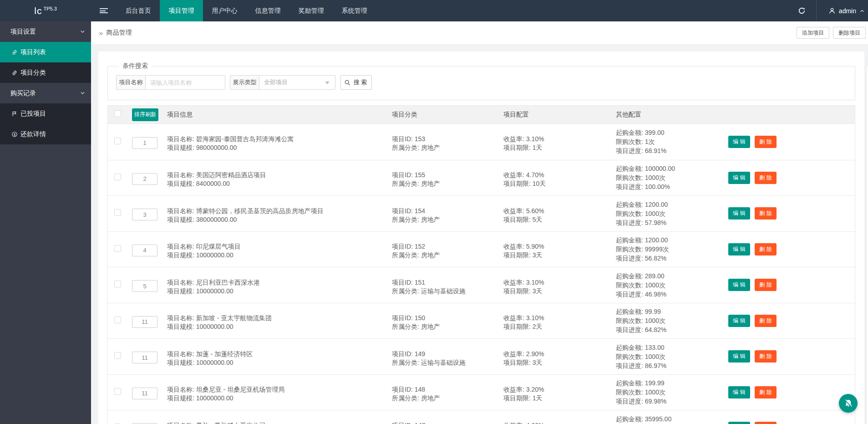 The width and height of the screenshot is (868, 424). I want to click on project-progress: 项目进度: 64.82%, so click(672, 330).